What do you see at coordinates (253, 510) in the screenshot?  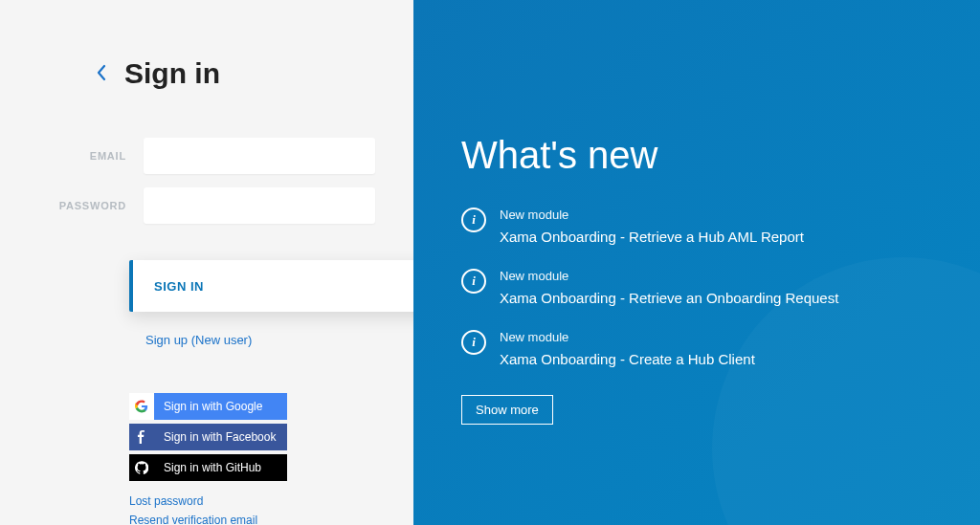 I see `auxiliary-links: Lost password Resend verification email` at bounding box center [253, 510].